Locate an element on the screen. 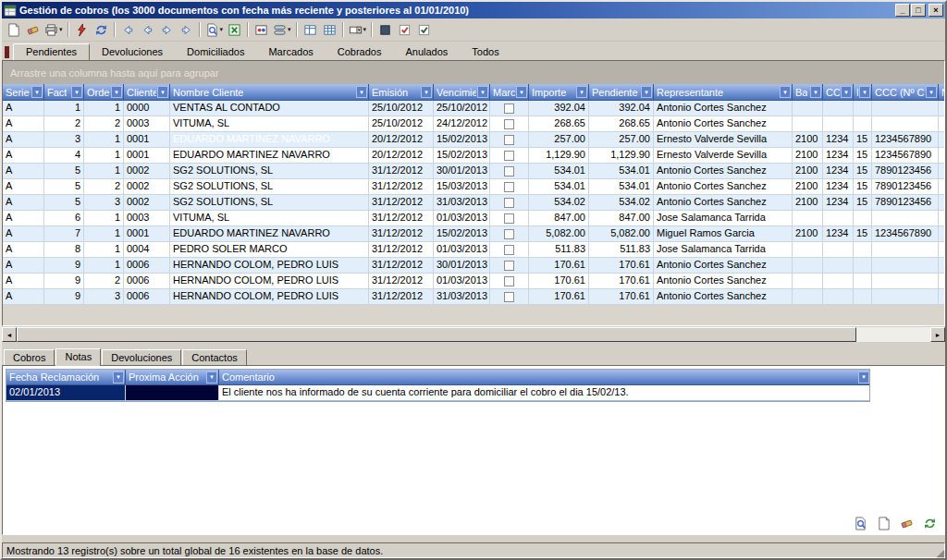  cell-pendiente: 534.02 is located at coordinates (621, 203).